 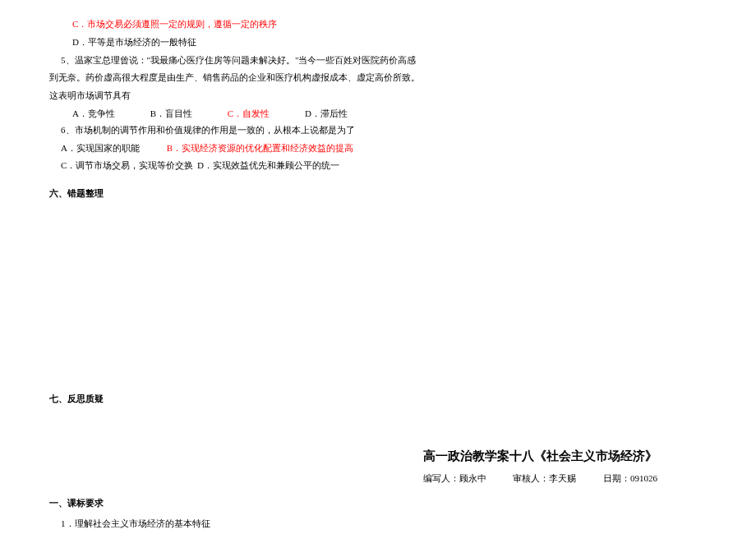 What do you see at coordinates (127, 165) in the screenshot?
I see `q6-option-c: C．调节市场交易，实现等价交换` at bounding box center [127, 165].